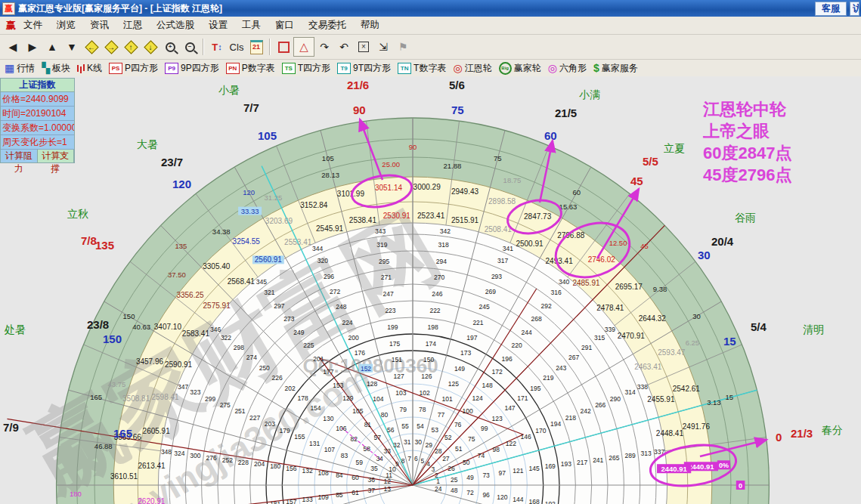 The image size is (861, 504). I want to click on menu-item-8: 窗口, so click(284, 25).